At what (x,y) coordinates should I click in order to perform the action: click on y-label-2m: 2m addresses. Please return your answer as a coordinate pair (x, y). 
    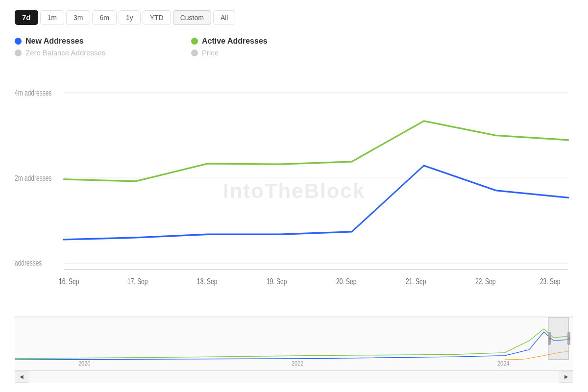
    Looking at the image, I should click on (33, 178).